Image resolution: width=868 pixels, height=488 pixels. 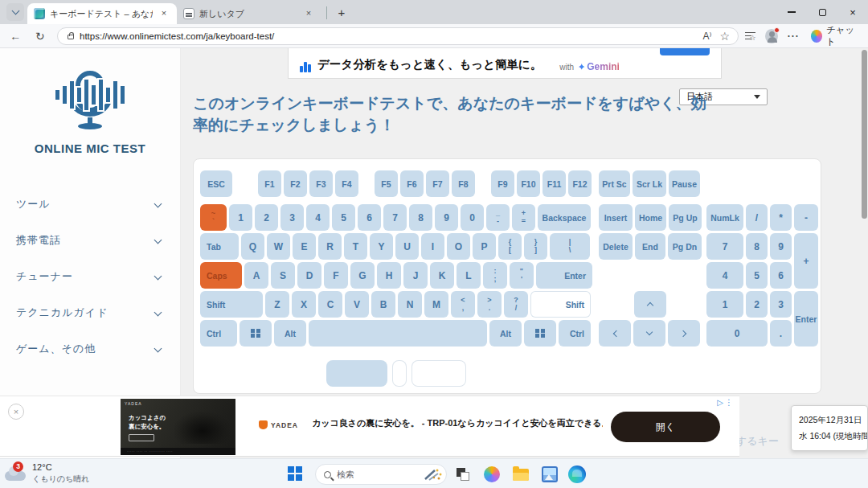 I want to click on key-v: V, so click(x=357, y=304).